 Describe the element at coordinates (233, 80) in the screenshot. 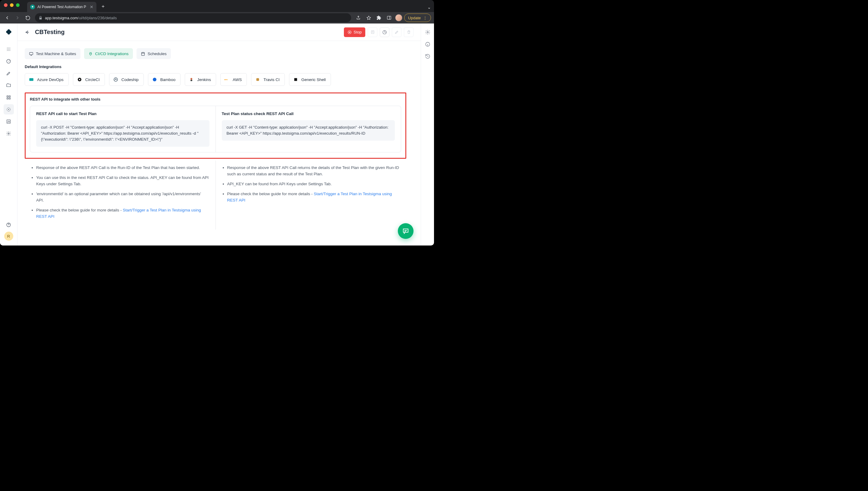

I see `integration-aws: awsAWS` at that location.